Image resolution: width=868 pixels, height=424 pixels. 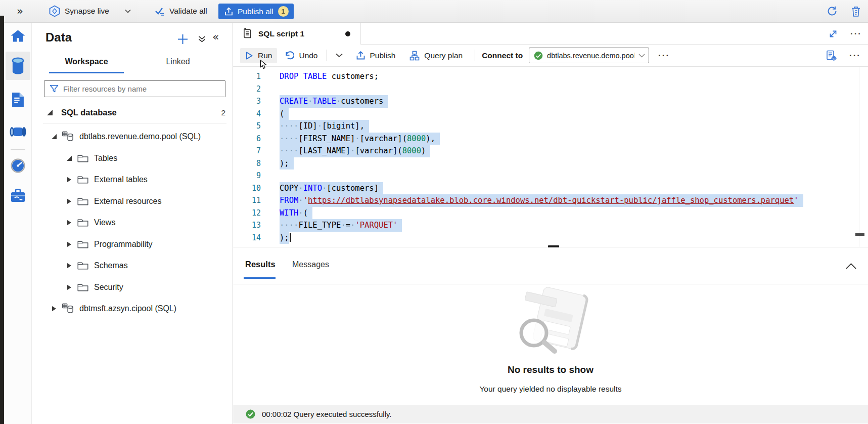 I want to click on collapse-results-button, so click(x=851, y=267).